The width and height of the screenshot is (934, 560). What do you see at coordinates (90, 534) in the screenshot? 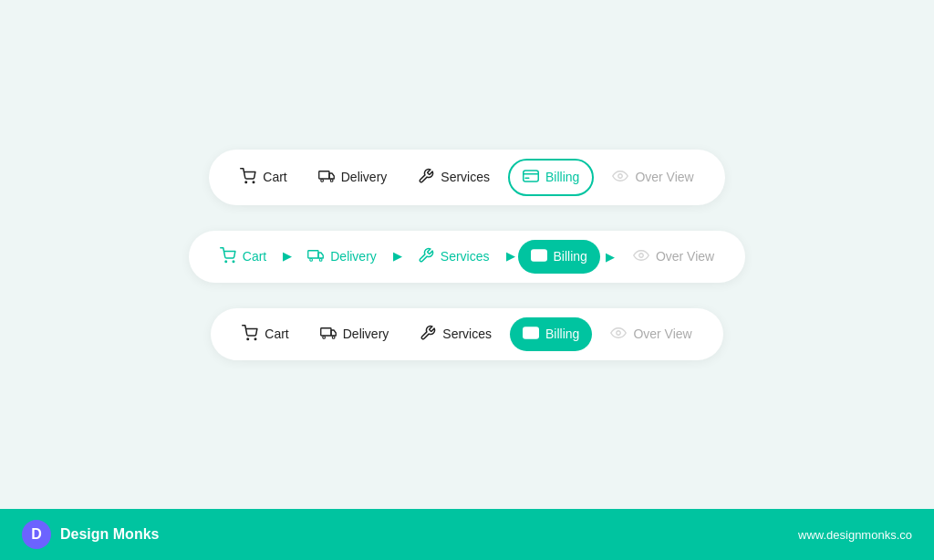
I see `footer-brand: D Design Monks` at bounding box center [90, 534].